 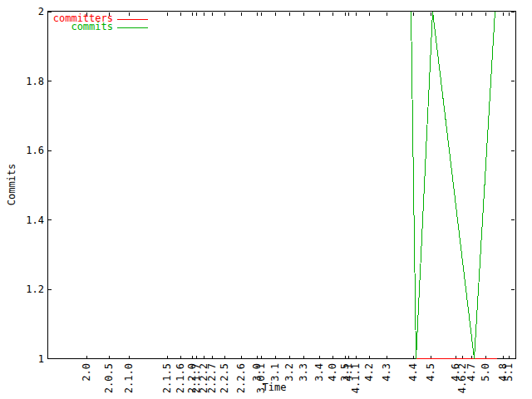 I want to click on y-tick-label: 1.8, so click(x=35, y=81).